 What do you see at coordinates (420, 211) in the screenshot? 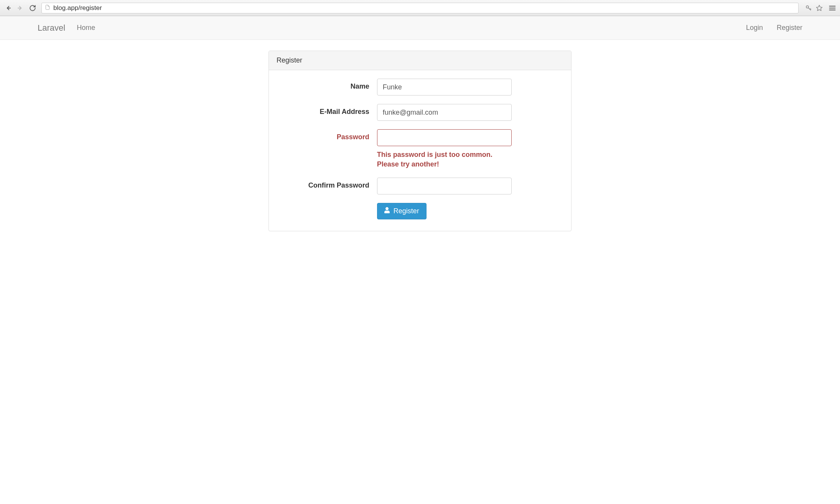
I see `form-group-submit: Register` at bounding box center [420, 211].